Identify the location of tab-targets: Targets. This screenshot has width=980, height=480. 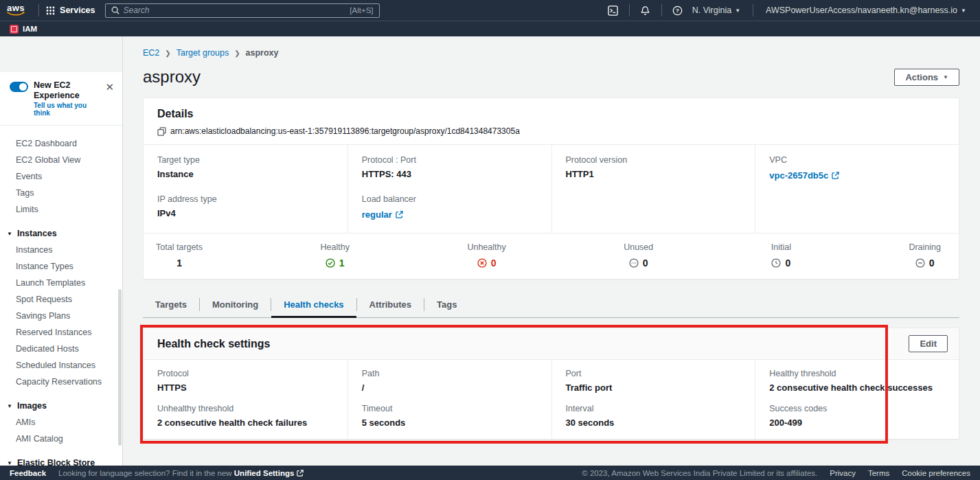
(171, 305).